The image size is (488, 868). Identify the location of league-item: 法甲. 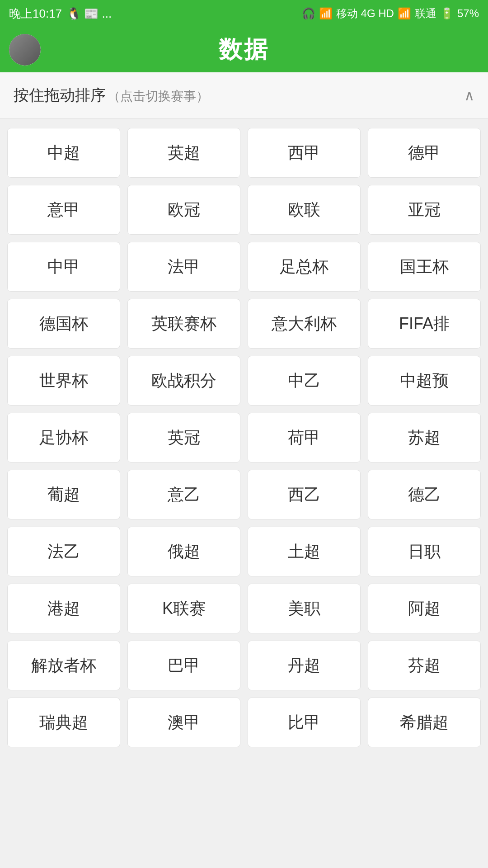
(184, 267).